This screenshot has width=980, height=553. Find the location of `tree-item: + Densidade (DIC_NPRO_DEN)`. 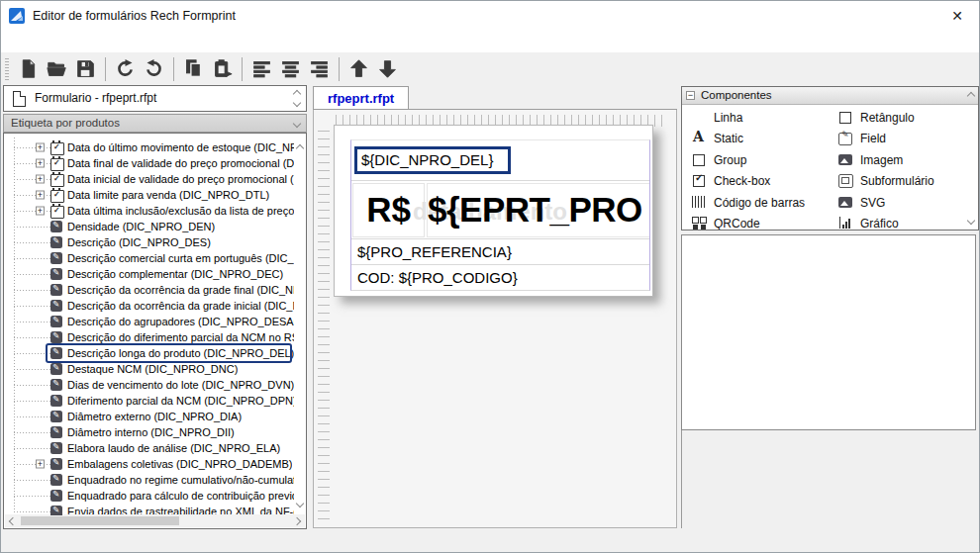

tree-item: + Densidade (DIC_NPRO_DEN) is located at coordinates (148, 227).